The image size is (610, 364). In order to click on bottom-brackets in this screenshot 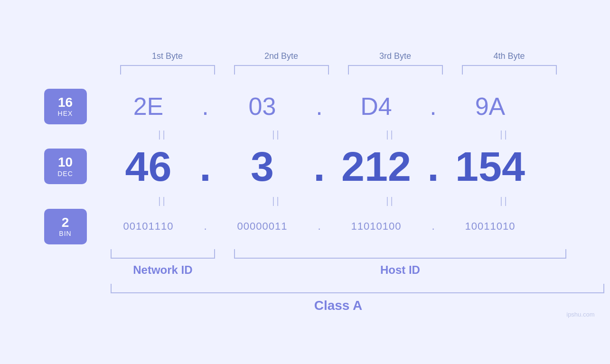, I will do `click(338, 254)`.